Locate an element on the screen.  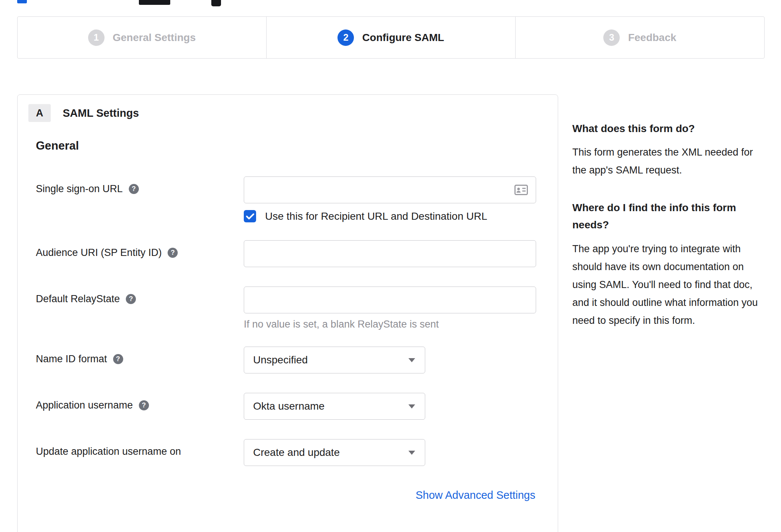
update-application-username-select: Create and update is located at coordinates (335, 453).